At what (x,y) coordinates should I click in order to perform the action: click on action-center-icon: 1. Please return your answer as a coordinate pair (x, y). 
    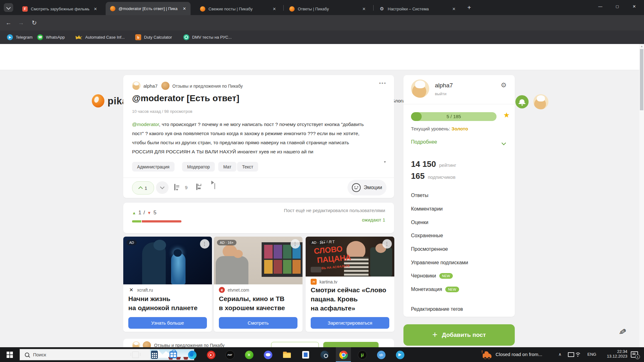
    Looking at the image, I should click on (635, 355).